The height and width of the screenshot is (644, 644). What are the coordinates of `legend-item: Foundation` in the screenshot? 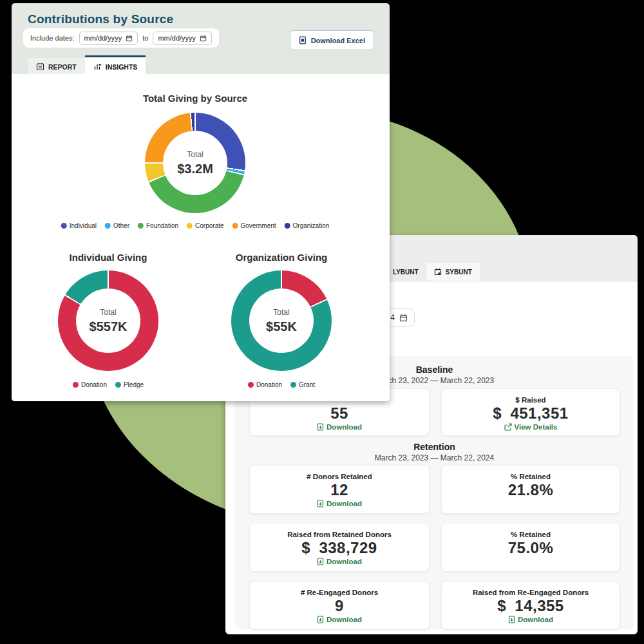 It's located at (158, 225).